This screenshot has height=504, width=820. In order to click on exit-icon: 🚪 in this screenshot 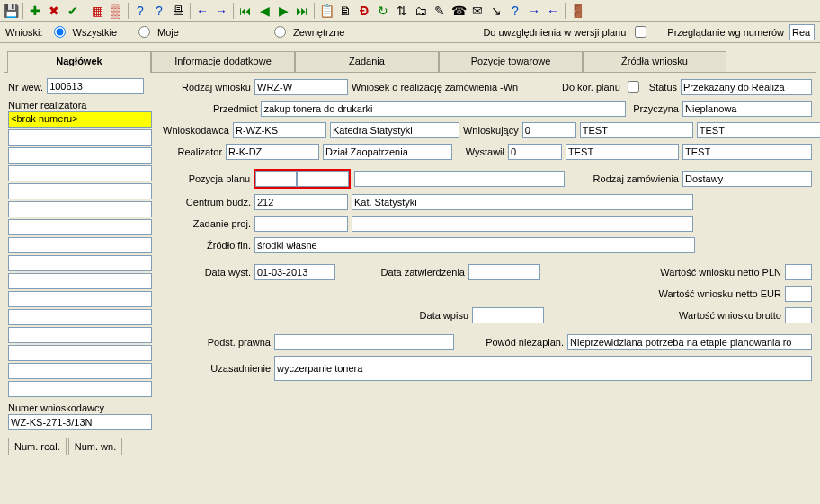, I will do `click(577, 11)`.